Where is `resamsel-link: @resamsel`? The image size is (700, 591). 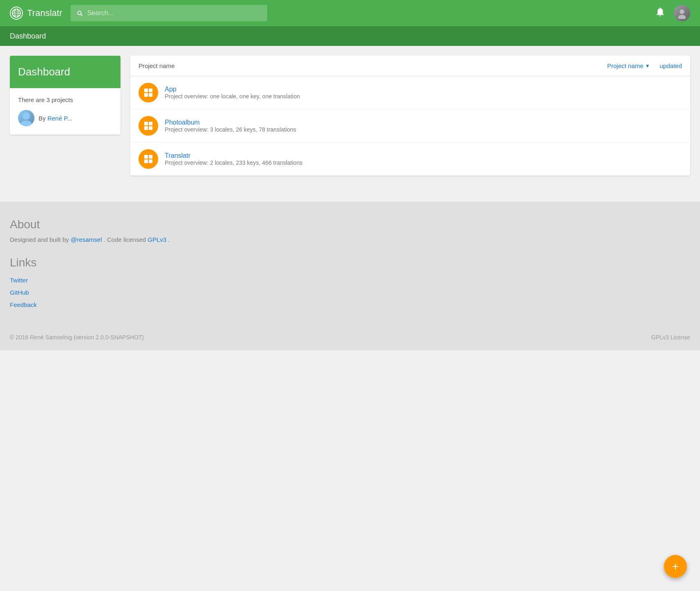
resamsel-link: @resamsel is located at coordinates (86, 239).